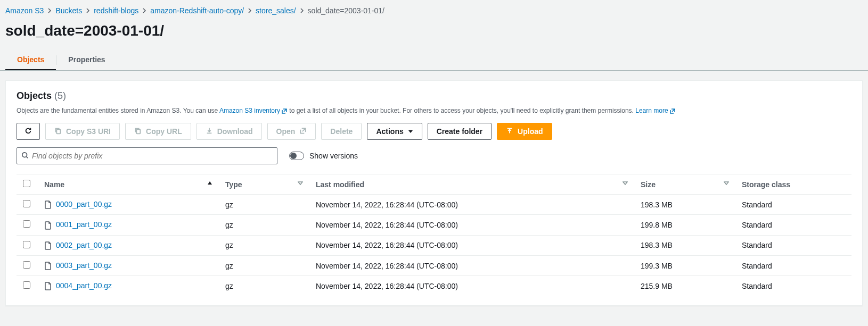 The width and height of the screenshot is (868, 326). What do you see at coordinates (341, 131) in the screenshot?
I see `delete-button: Delete` at bounding box center [341, 131].